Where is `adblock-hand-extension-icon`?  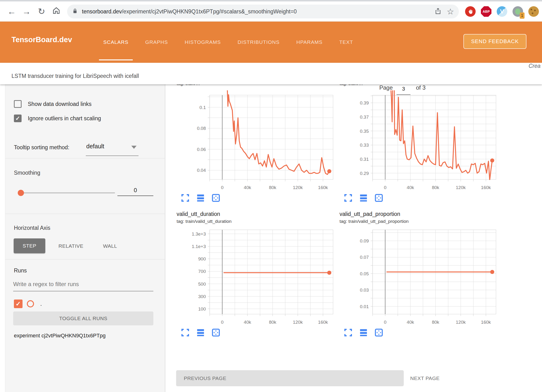 adblock-hand-extension-icon is located at coordinates (470, 12).